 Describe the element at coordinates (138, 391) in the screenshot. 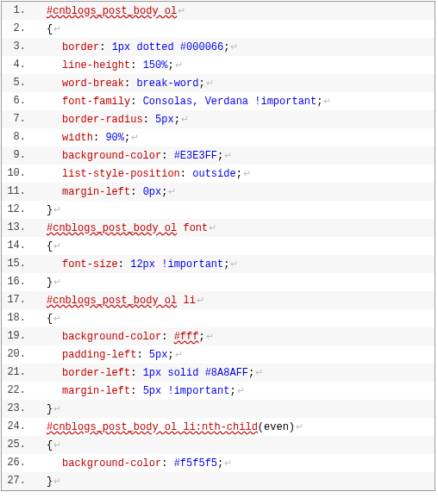

I see `line-content: margin-left: 5px !important;↵` at that location.